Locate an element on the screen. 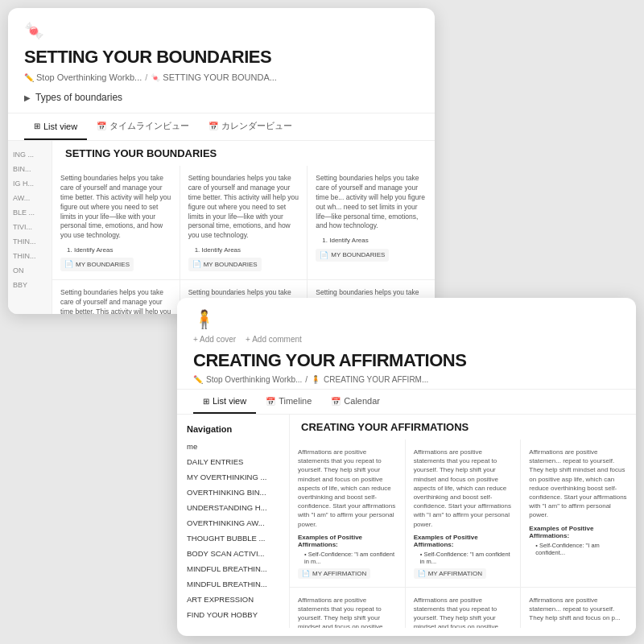  bottom-breadcrumb-icon-2: 🧍 is located at coordinates (316, 380).